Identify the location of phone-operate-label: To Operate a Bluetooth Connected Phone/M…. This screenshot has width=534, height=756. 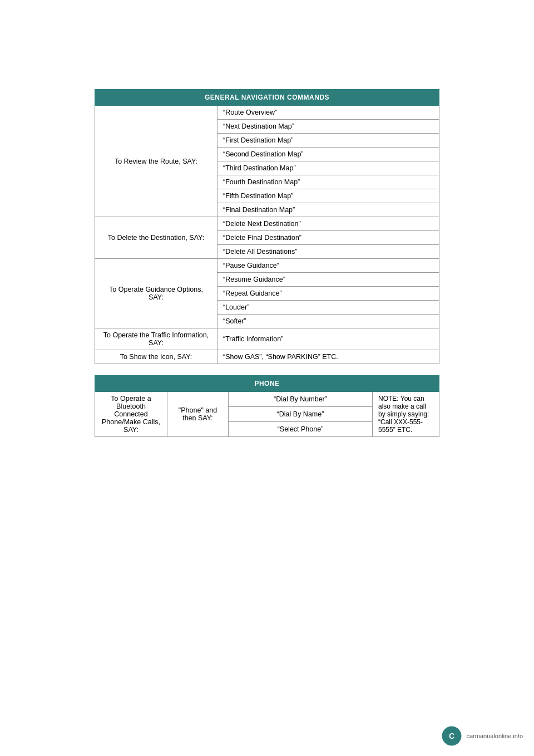
(131, 414).